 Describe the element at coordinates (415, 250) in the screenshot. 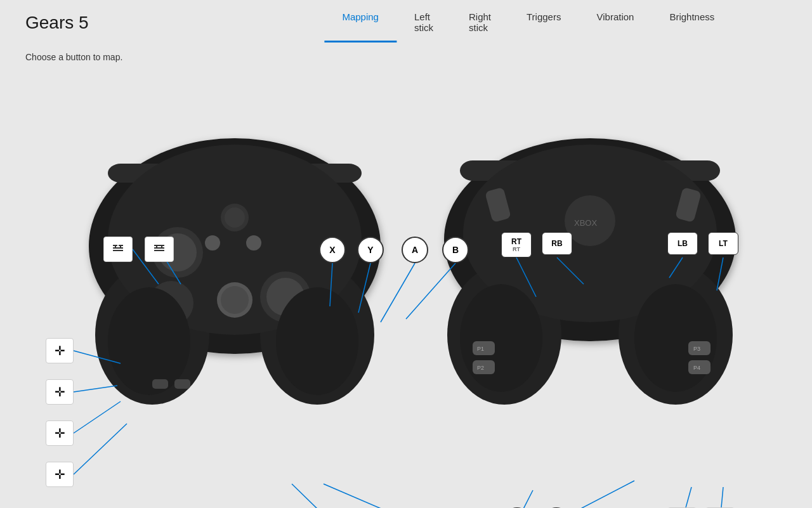

I see `a-label: A` at that location.